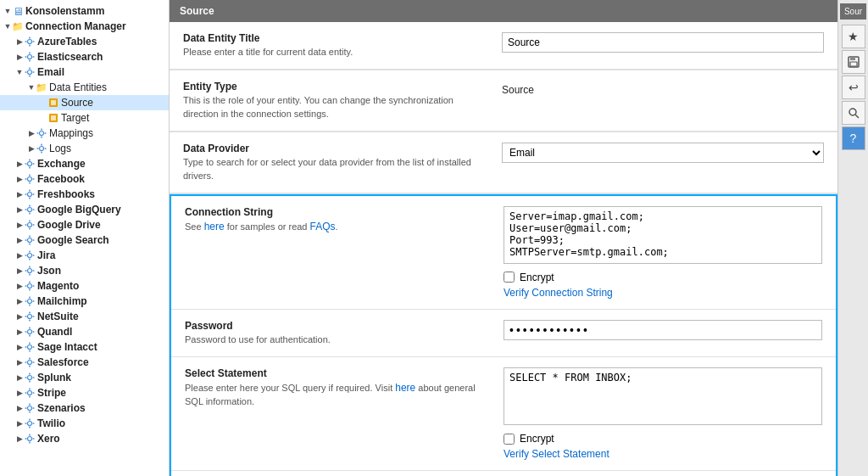  What do you see at coordinates (75, 118) in the screenshot?
I see `target-label: Target` at bounding box center [75, 118].